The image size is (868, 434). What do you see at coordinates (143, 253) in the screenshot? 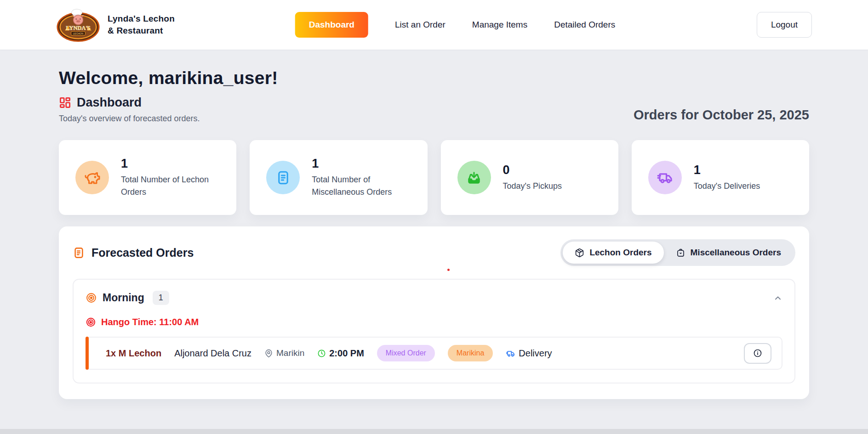
I see `forecast-title: Forecasted Orders` at bounding box center [143, 253].